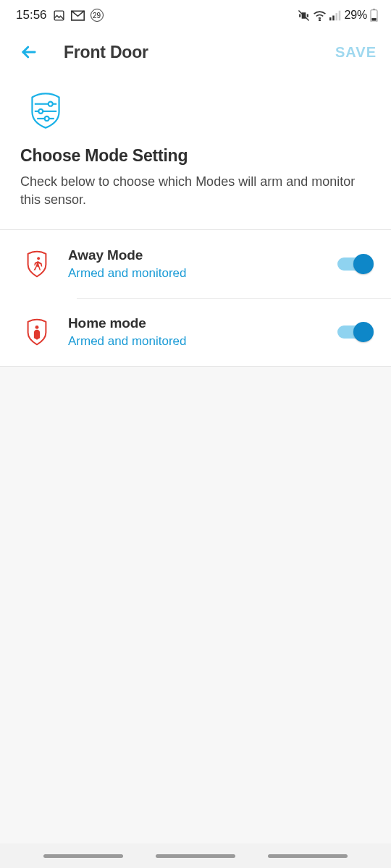  Describe the element at coordinates (32, 15) in the screenshot. I see `status-time: 15:56` at that location.